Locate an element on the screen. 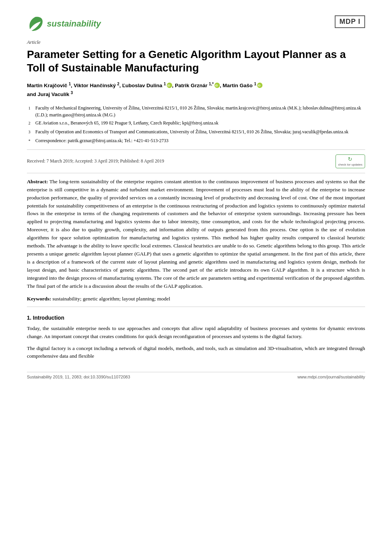  mdpi-logo: MDP I is located at coordinates (350, 22).